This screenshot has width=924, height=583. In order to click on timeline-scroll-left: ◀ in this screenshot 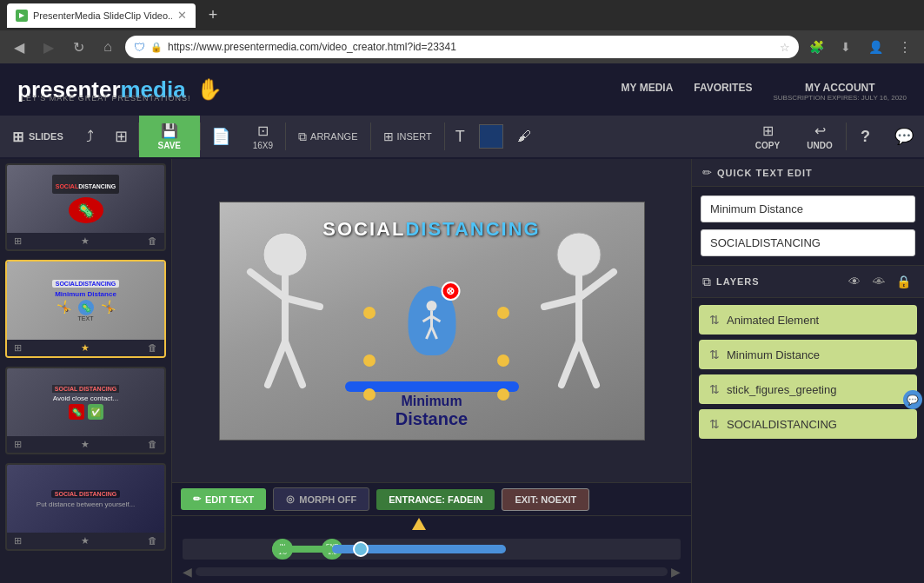, I will do `click(188, 572)`.